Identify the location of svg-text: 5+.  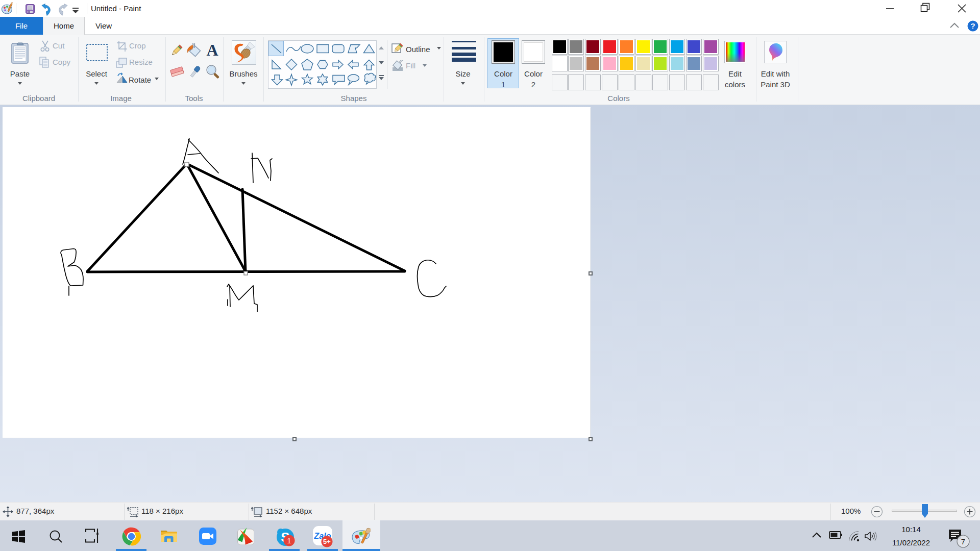
(327, 542).